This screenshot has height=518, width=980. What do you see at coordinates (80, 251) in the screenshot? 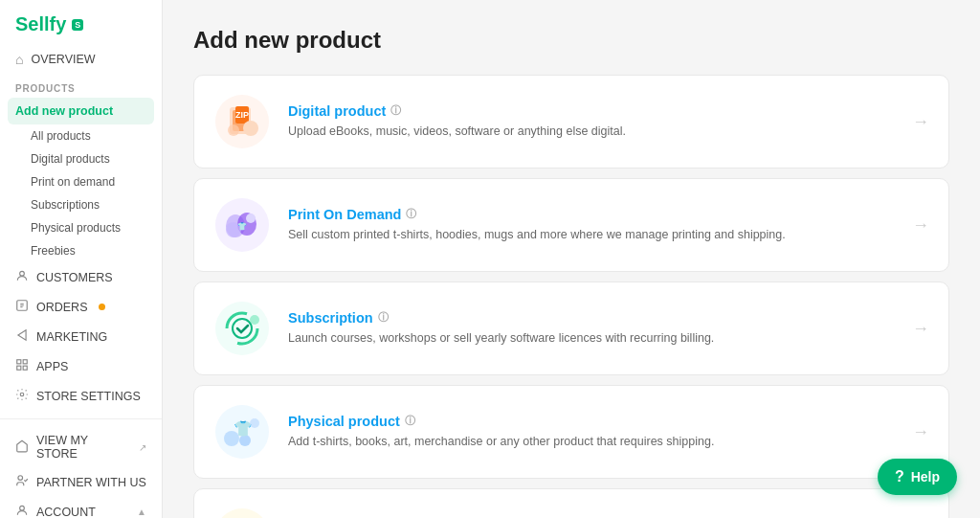
I see `sidebar-item-freebies: Freebies` at bounding box center [80, 251].